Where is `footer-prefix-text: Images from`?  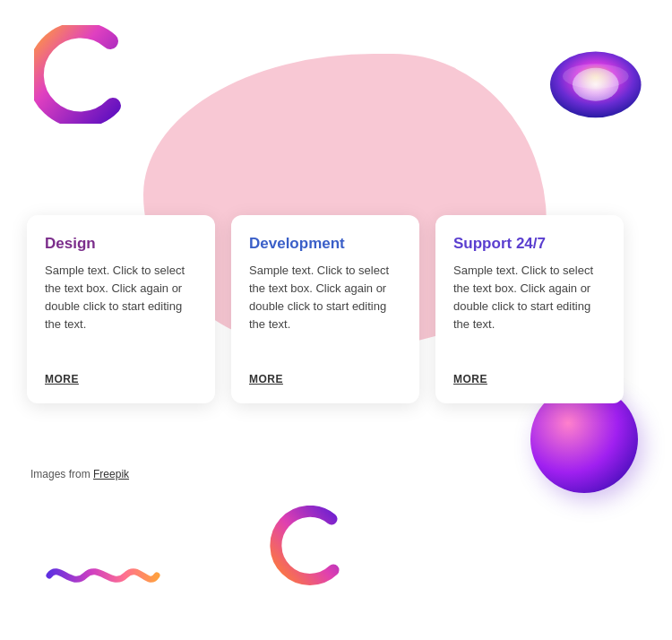
footer-prefix-text: Images from is located at coordinates (62, 474).